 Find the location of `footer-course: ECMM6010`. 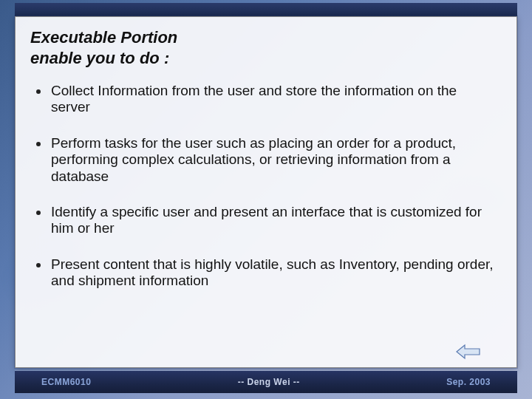

footer-course: ECMM6010 is located at coordinates (66, 382).